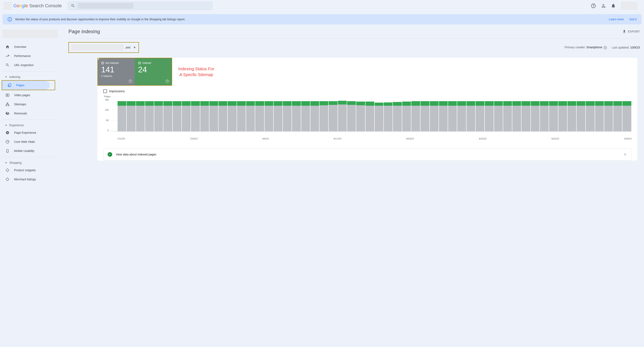  What do you see at coordinates (28, 114) in the screenshot?
I see `sidebar-item-removals: Removals` at bounding box center [28, 114].